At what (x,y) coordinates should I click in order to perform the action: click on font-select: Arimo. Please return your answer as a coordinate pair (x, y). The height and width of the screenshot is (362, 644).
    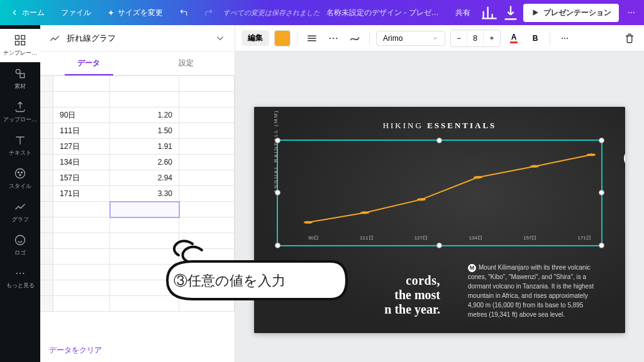
    Looking at the image, I should click on (411, 38).